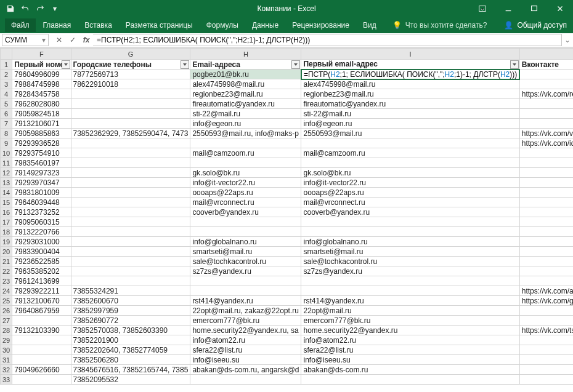 Image resolution: width=573 pixels, height=392 pixels. I want to click on row-header-27: 27, so click(6, 321).